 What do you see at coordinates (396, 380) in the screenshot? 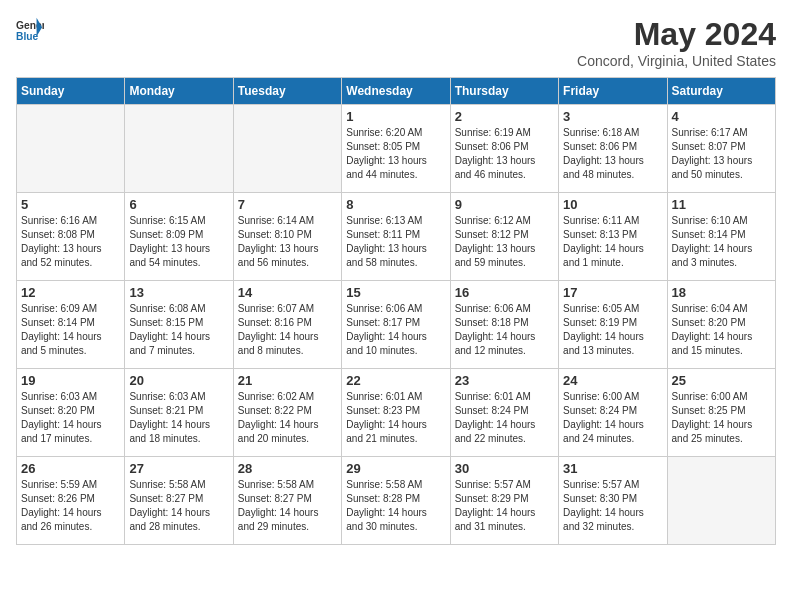
I see `day-number: 22` at bounding box center [396, 380].